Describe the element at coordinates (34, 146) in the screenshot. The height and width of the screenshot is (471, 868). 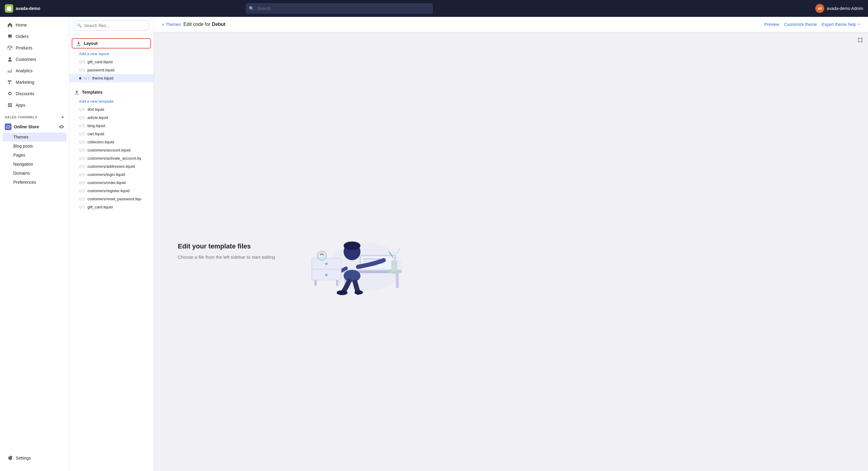
I see `sidebar-sub-item-blog-posts: Blog posts` at that location.